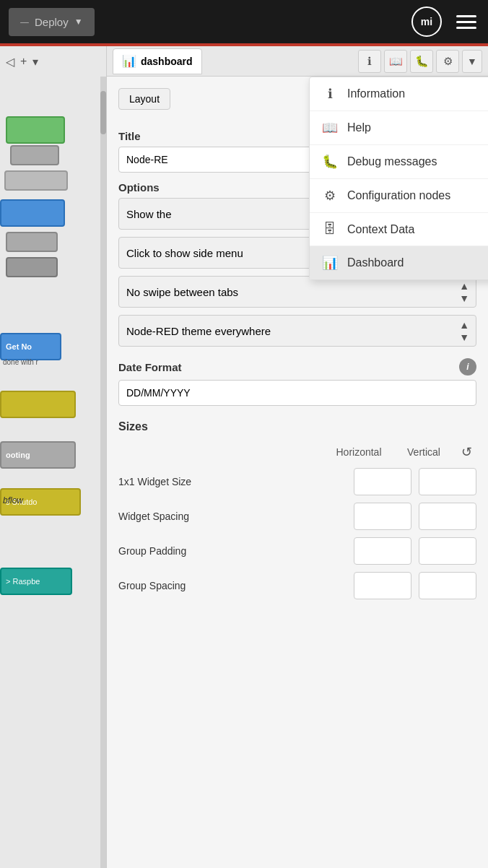 The width and height of the screenshot is (488, 868). Describe the element at coordinates (297, 551) in the screenshot. I see `sizes-row-group-padding: Group Padding ▲ ▼ ▲ ▼` at that location.